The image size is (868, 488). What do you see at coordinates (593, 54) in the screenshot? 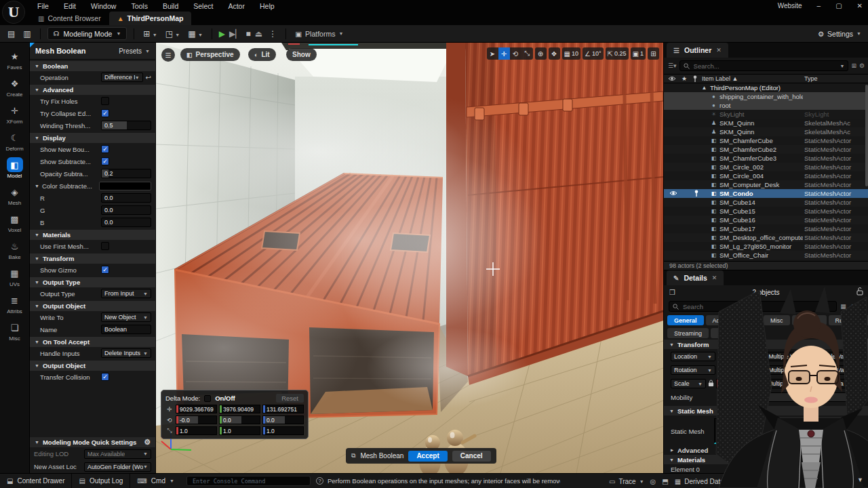
I see `rotation-snap-toggle: ∠ 10°` at bounding box center [593, 54].